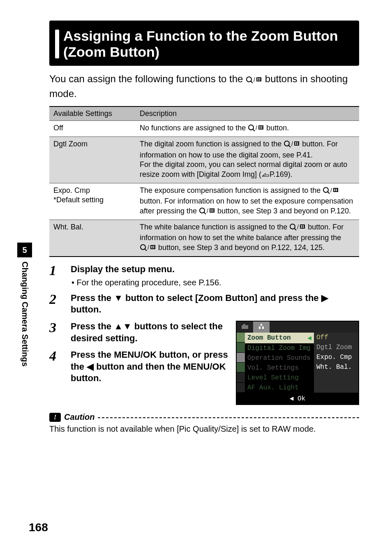 This screenshot has width=392, height=553. I want to click on step-4: 4 Press the MENU/OK button, or press the…, so click(140, 367).